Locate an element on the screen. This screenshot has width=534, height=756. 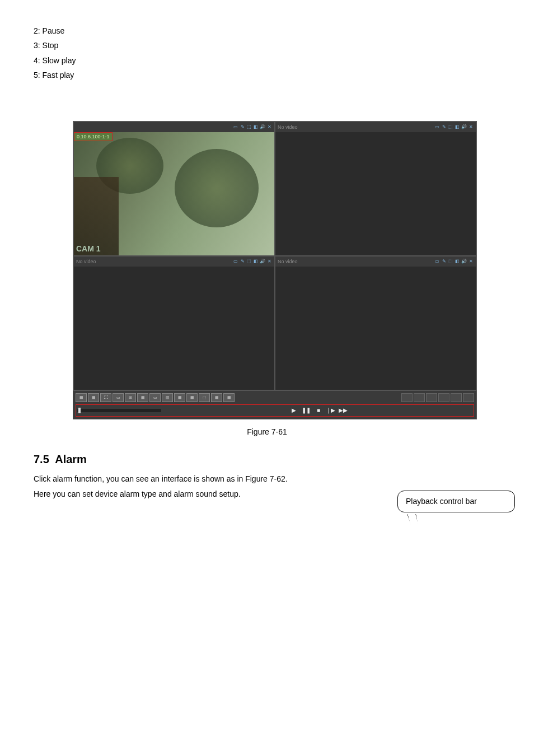
section-title: Alarm is located at coordinates (71, 459).